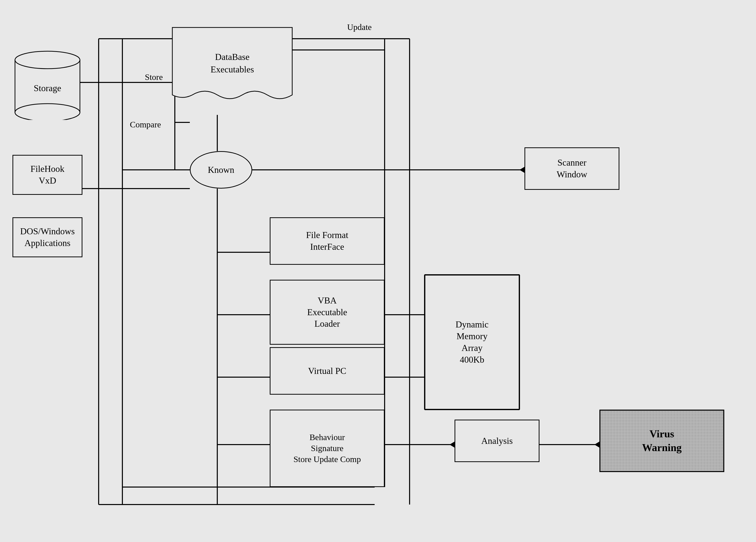  Describe the element at coordinates (232, 57) in the screenshot. I see `svg-text: DataBase` at that location.